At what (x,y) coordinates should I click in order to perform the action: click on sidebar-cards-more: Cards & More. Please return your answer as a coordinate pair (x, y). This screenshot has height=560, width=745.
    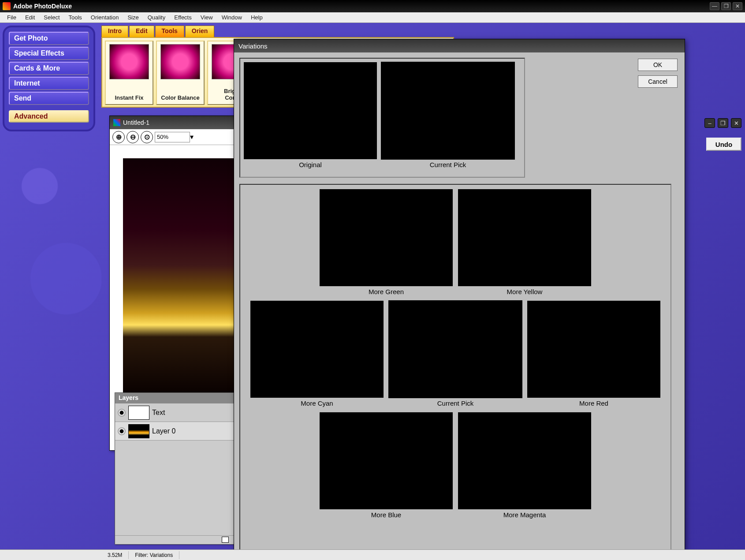
    Looking at the image, I should click on (49, 68).